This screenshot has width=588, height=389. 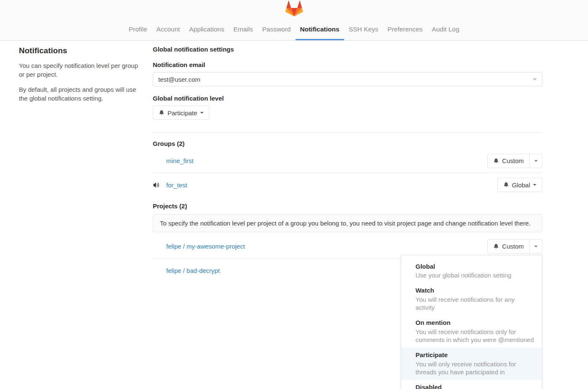 What do you see at coordinates (348, 206) in the screenshot?
I see `projects-section-title: Projects (2)` at bounding box center [348, 206].